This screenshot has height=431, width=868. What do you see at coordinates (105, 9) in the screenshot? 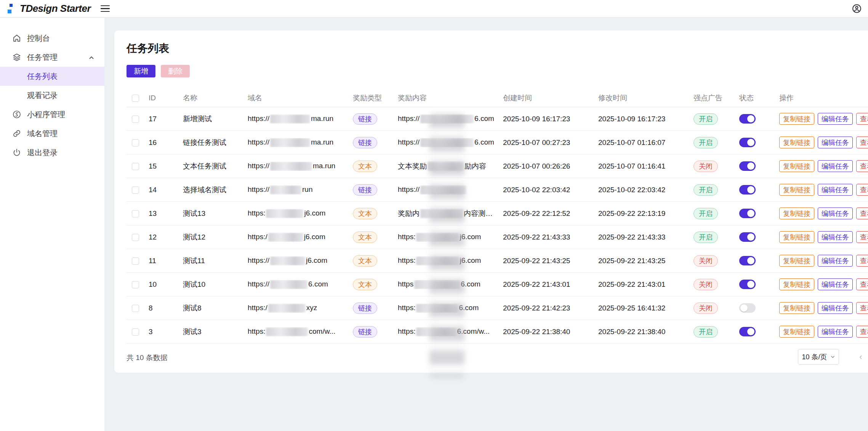
I see `menu-collapse-icon` at bounding box center [105, 9].